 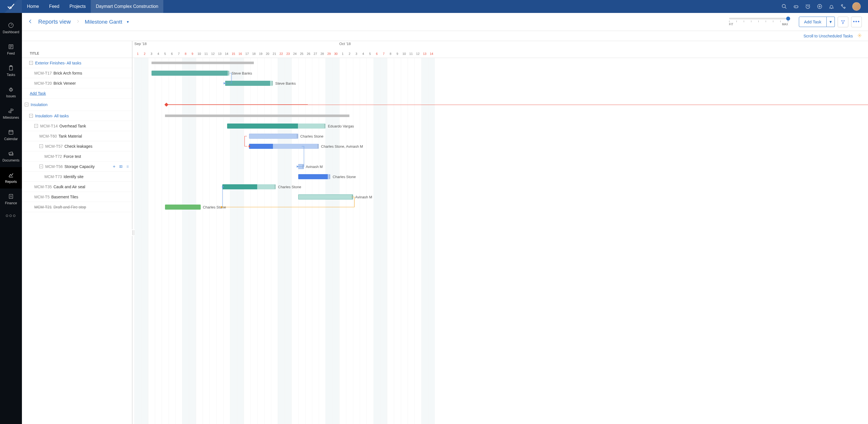 What do you see at coordinates (843, 22) in the screenshot?
I see `filter-button` at bounding box center [843, 22].